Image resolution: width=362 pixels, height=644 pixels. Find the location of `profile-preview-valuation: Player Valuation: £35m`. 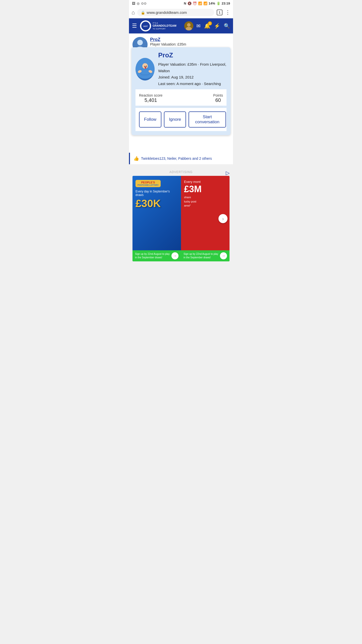

profile-preview-valuation: Player Valuation: £35m is located at coordinates (168, 44).